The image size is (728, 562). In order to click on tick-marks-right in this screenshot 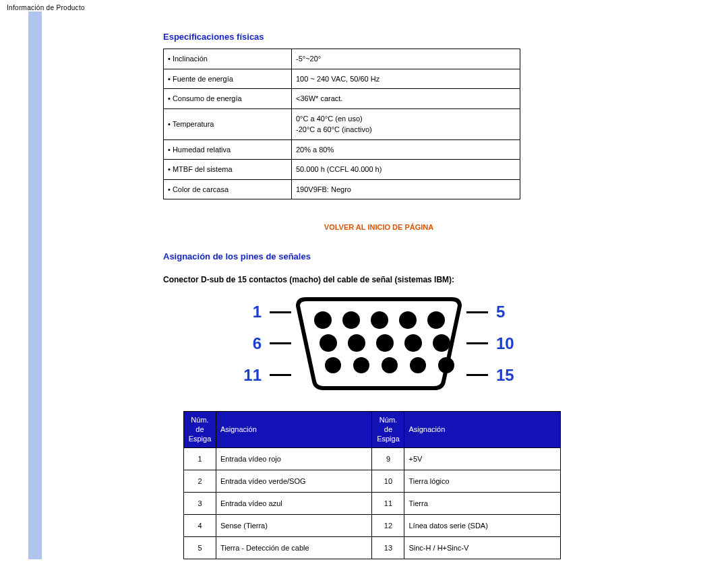, I will do `click(477, 344)`.